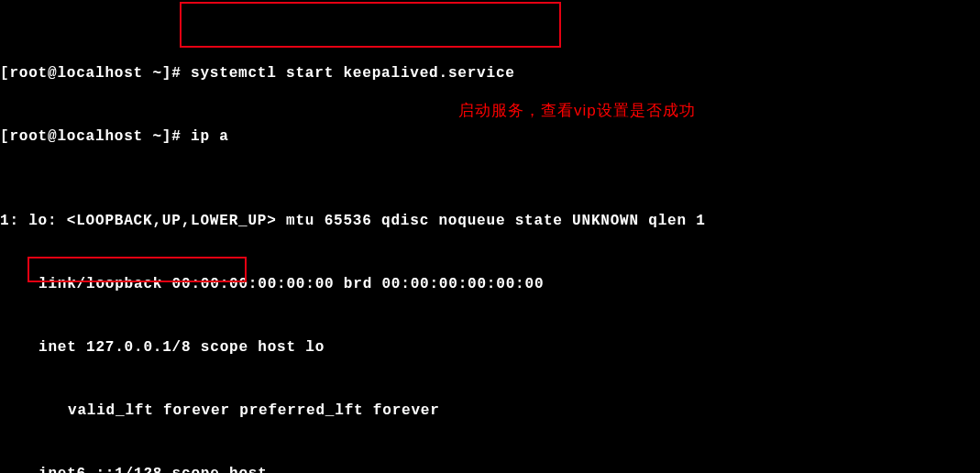 The height and width of the screenshot is (473, 980). Describe the element at coordinates (490, 348) in the screenshot. I see `iface-lo-inet: inet 127.0.0.1/8 scope host lo` at that location.